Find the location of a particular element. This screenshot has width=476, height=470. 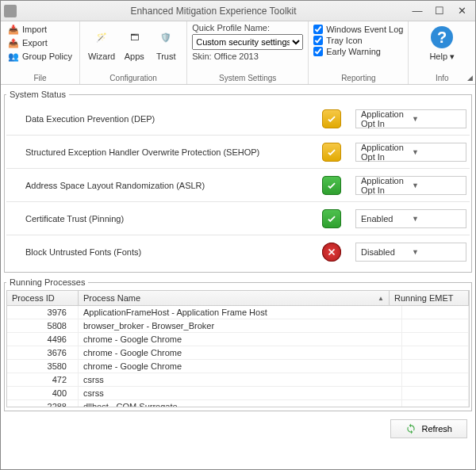

dialog-launcher-icon: ◢ is located at coordinates (470, 78).